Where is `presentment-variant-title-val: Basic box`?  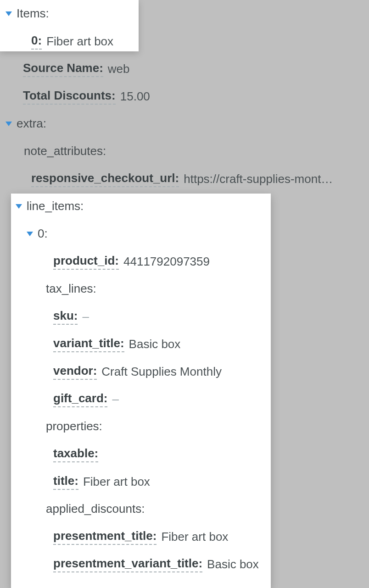
presentment-variant-title-val: Basic box is located at coordinates (233, 564).